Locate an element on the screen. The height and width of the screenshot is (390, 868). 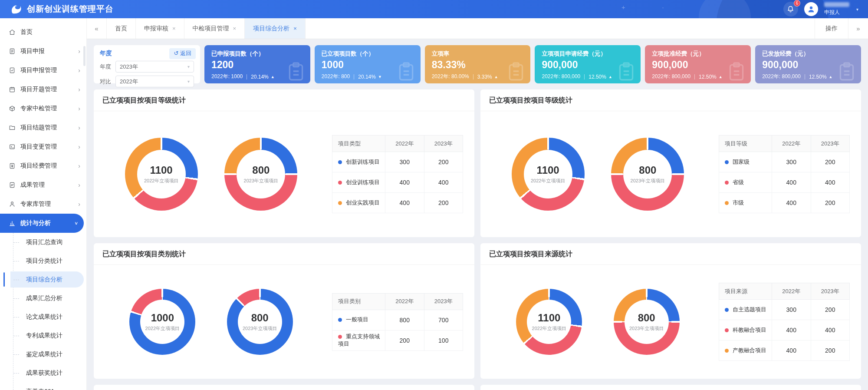
sidebar-item: 项目变更管理 › is located at coordinates (43, 147).